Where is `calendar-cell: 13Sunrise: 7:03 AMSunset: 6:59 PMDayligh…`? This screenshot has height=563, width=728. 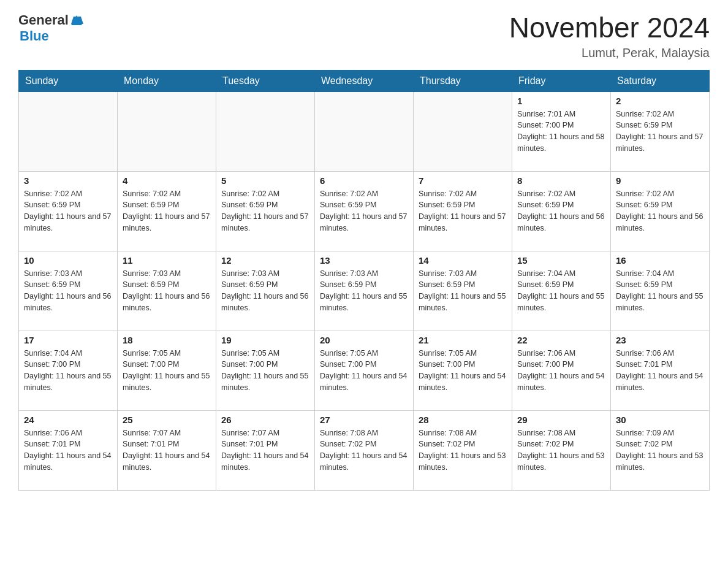 calendar-cell: 13Sunrise: 7:03 AMSunset: 6:59 PMDayligh… is located at coordinates (364, 291).